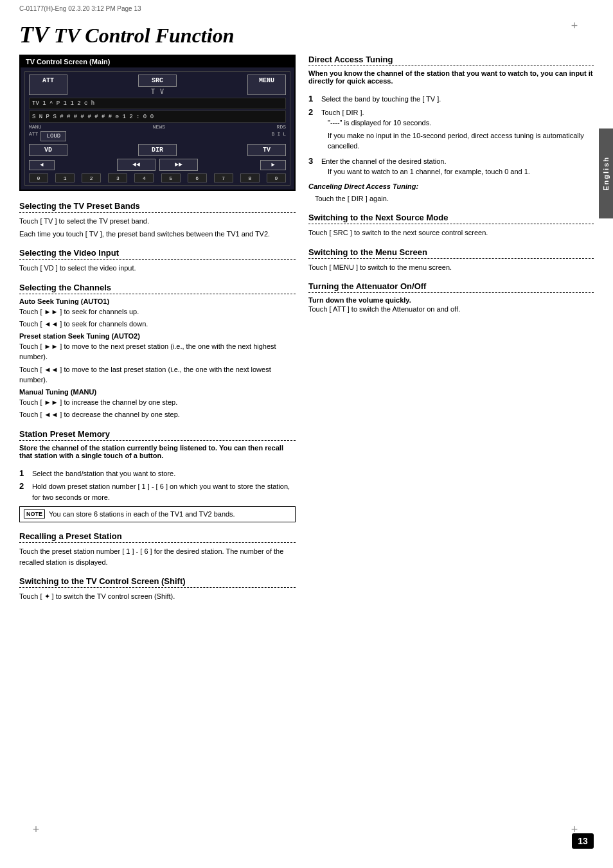 Image resolution: width=613 pixels, height=868 pixels. Describe the element at coordinates (157, 549) in the screenshot. I see `section-recalling-preset: Recalling a Preset Station Touch the pre…` at that location.